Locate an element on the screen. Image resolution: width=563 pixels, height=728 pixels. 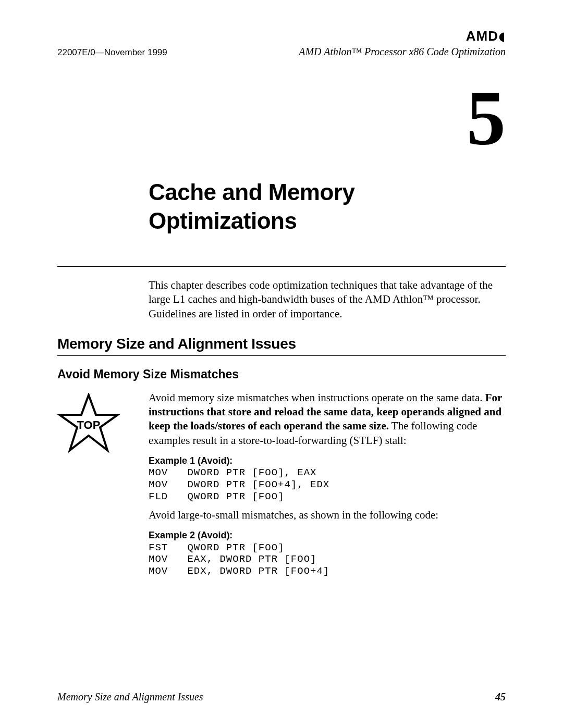
example-label: Example 1 (Avoid): is located at coordinates (327, 461).